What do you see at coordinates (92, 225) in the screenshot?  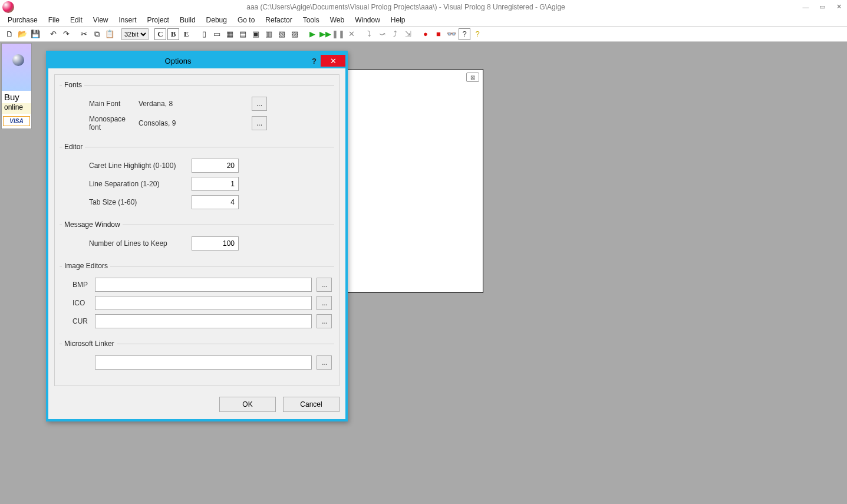 I see `msgwin-legend: Message Window` at bounding box center [92, 225].